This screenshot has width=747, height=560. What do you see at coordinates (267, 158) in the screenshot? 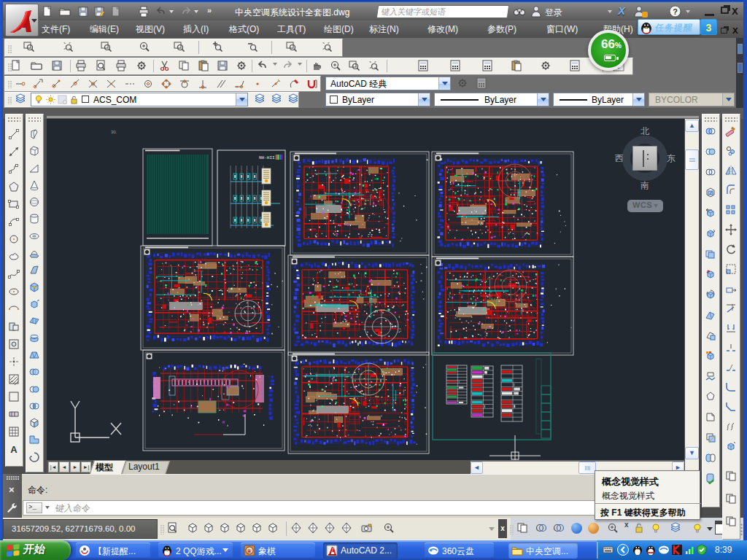
I see `svg-text: NH-HII` at bounding box center [267, 158].